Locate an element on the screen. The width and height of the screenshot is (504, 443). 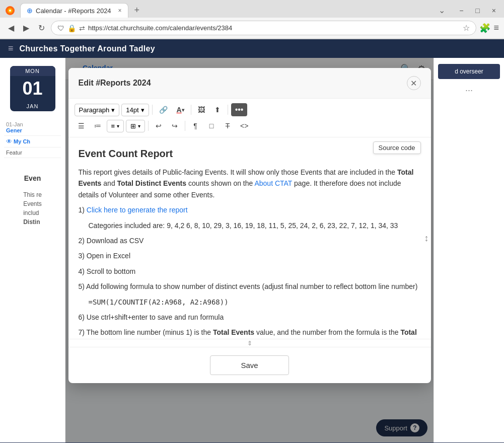
tab-icon: ⊕ is located at coordinates (30, 11).